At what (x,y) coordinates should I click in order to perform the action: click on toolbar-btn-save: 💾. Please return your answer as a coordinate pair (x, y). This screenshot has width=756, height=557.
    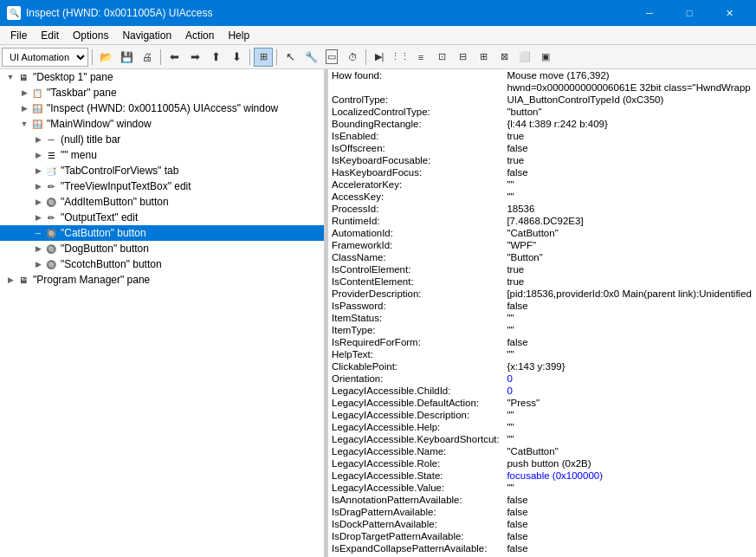
    Looking at the image, I should click on (126, 57).